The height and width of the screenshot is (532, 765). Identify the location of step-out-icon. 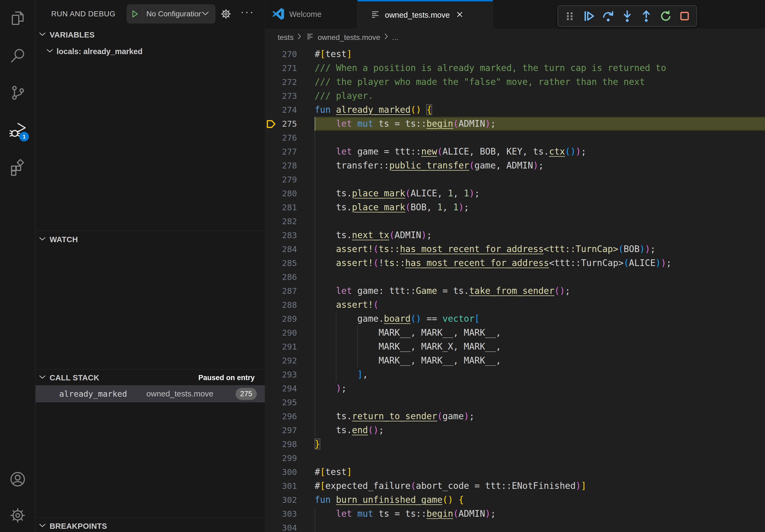
(646, 16).